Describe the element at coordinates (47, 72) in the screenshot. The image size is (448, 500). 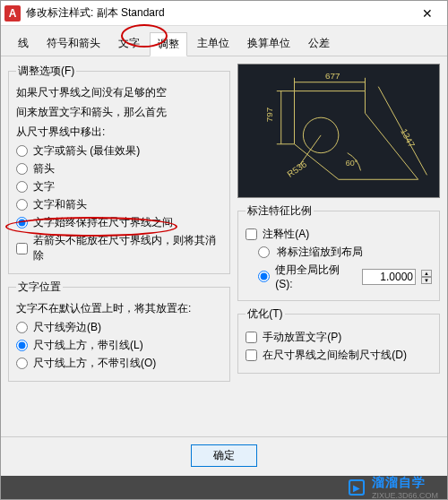
I see `fit-options-legend: 调整选项(F)` at that location.